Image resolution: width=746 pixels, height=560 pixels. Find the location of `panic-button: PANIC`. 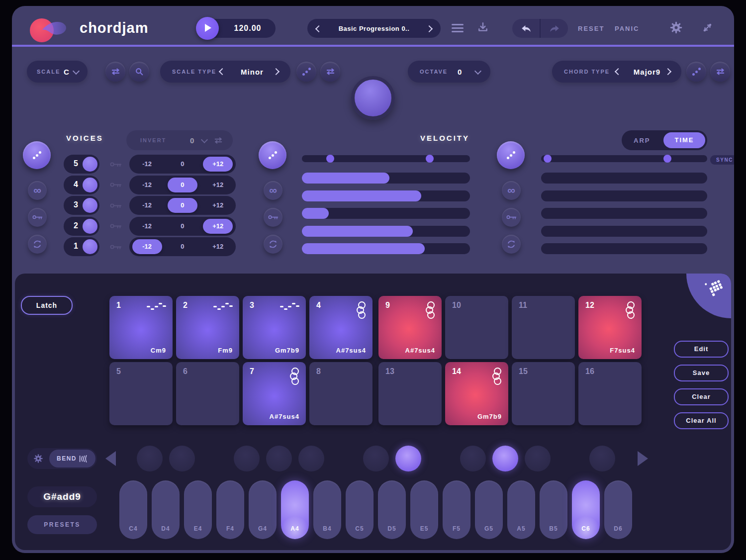

panic-button: PANIC is located at coordinates (627, 29).